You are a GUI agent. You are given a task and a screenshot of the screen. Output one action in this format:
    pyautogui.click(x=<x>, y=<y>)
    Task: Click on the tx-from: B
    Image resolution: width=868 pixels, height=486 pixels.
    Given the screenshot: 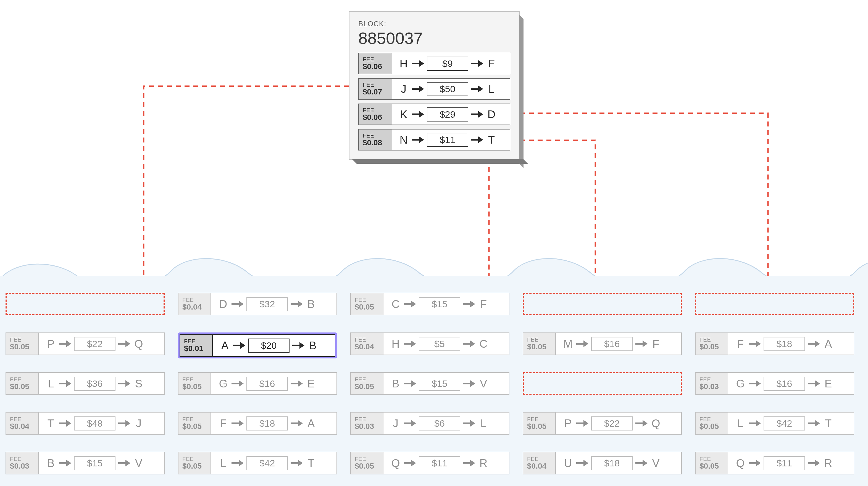 What is the action you would take?
    pyautogui.click(x=51, y=463)
    